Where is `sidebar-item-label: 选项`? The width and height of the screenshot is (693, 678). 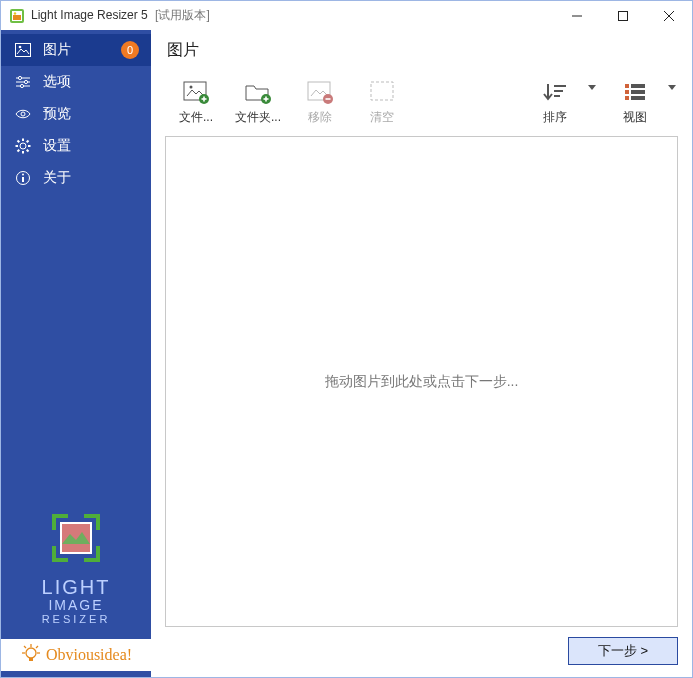 sidebar-item-label: 选项 is located at coordinates (91, 82).